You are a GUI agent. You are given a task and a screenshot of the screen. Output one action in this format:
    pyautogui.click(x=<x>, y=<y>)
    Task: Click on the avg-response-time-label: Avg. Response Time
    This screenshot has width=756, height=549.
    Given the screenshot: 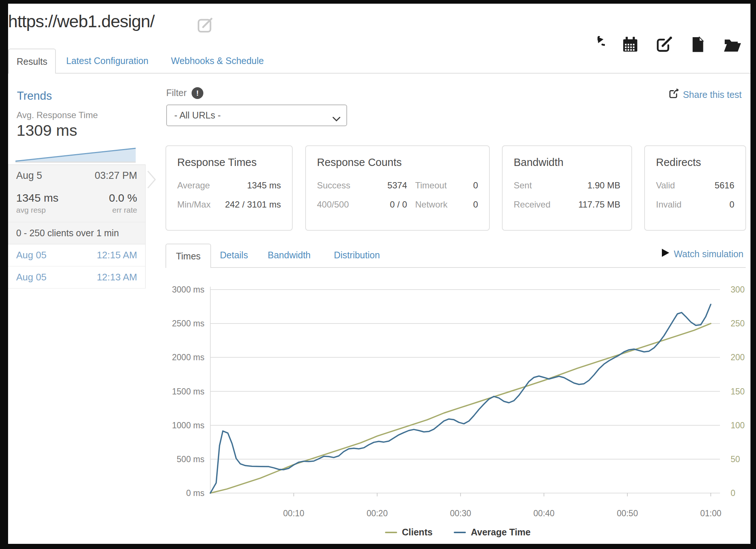 What is the action you would take?
    pyautogui.click(x=57, y=115)
    